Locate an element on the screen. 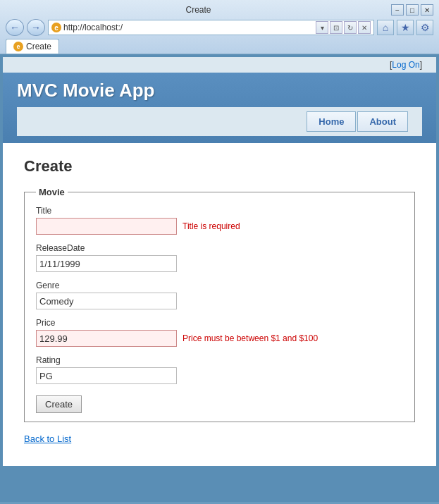  releasedate-label: ReleaseDate is located at coordinates (220, 248).